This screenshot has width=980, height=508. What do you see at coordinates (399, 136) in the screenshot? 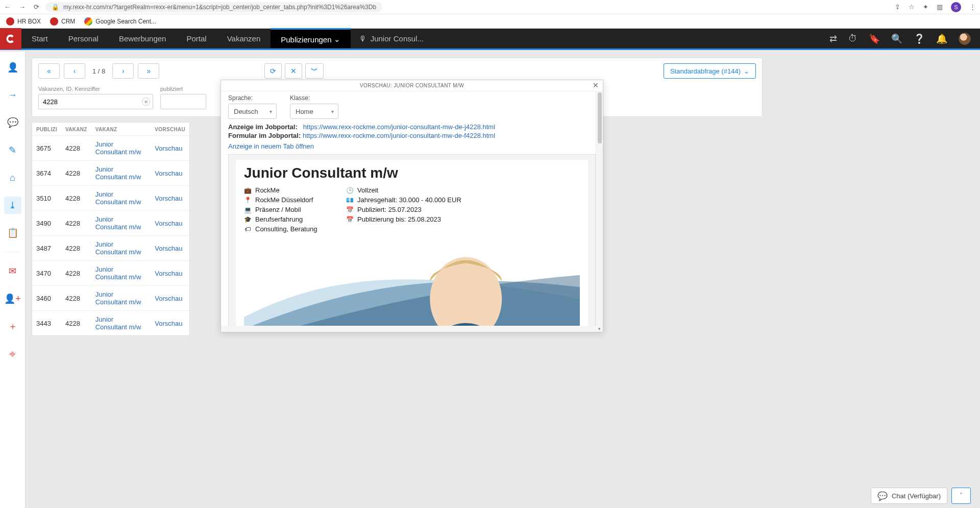
I see `link2-url: https://www.rexx-rockme.com/junior-consu…` at bounding box center [399, 136].